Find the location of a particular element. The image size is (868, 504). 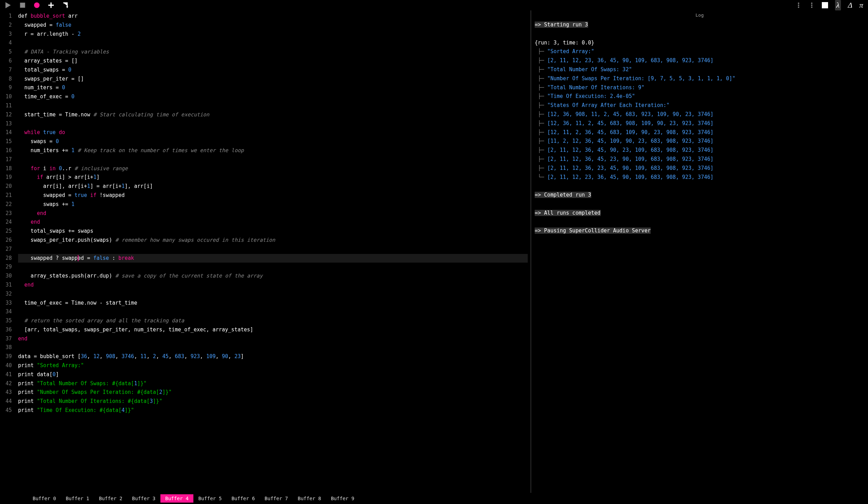

code-line: while true do is located at coordinates (273, 133).